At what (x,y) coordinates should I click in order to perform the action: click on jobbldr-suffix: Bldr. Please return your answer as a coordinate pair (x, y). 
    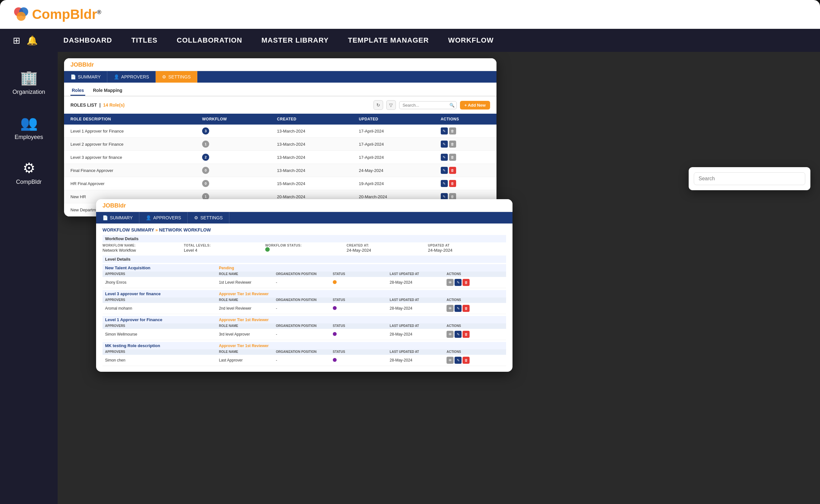
    Looking at the image, I should click on (88, 65).